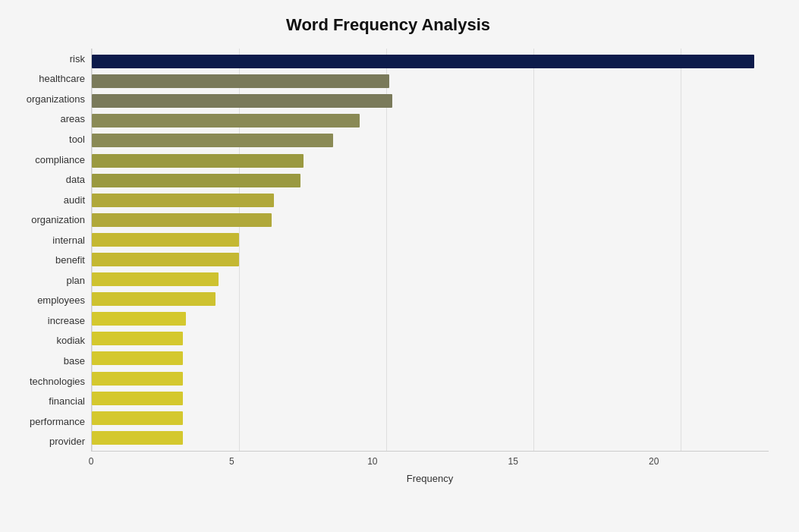  Describe the element at coordinates (46, 140) in the screenshot. I see `y-label-tool: tool` at that location.